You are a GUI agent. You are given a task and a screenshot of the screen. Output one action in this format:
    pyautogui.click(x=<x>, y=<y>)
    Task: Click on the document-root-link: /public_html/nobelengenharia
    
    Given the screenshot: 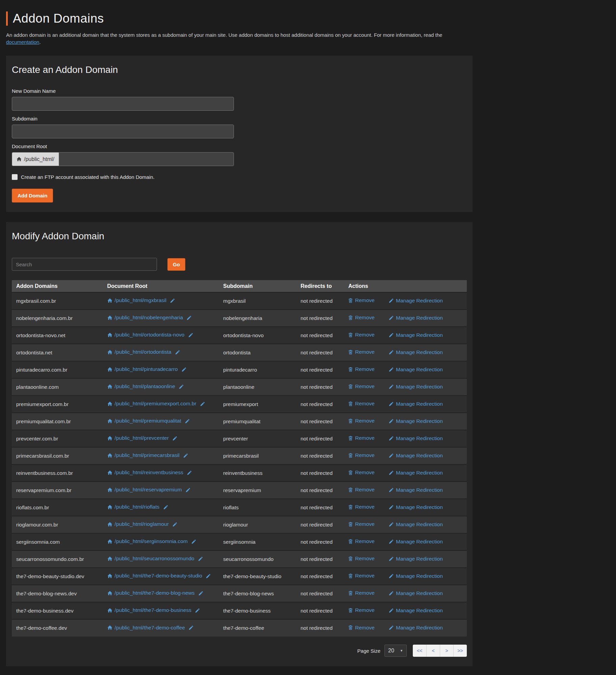 What is the action you would take?
    pyautogui.click(x=145, y=318)
    